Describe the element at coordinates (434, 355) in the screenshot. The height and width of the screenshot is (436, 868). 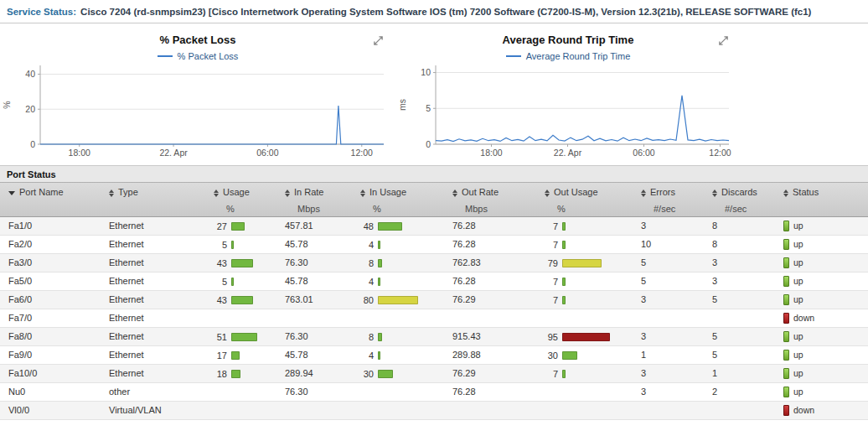
I see `table-row: Fa9/0Ethernet1745.784289.883015up` at that location.